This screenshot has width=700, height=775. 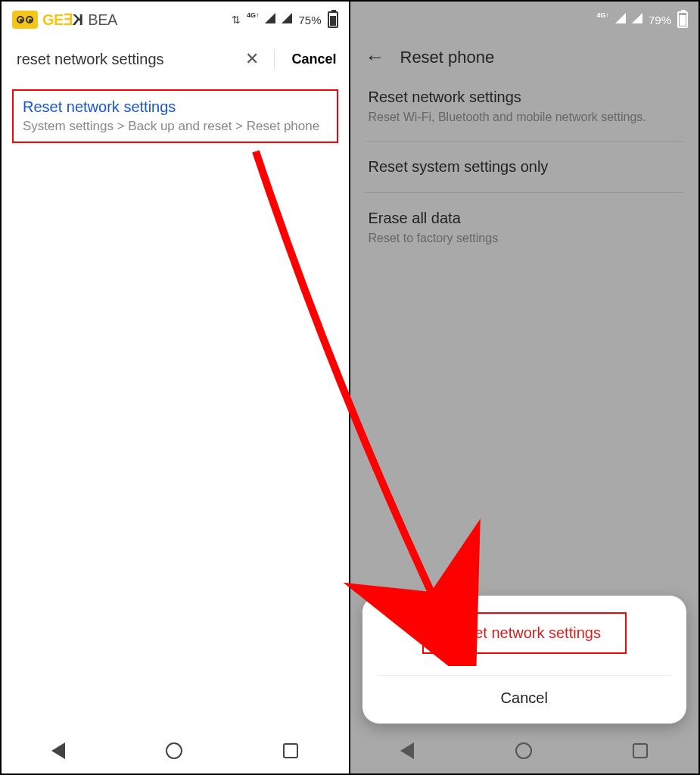 What do you see at coordinates (176, 20) in the screenshot?
I see `status-bar-left: GEƎKBEA ⇅ 4G↑ 75%` at bounding box center [176, 20].